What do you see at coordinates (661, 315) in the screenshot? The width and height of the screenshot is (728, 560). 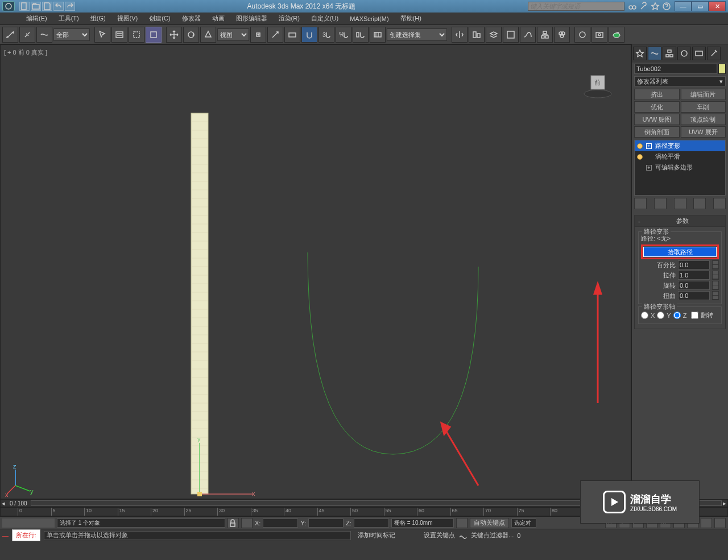 I see `axis-y-radio` at bounding box center [661, 315].